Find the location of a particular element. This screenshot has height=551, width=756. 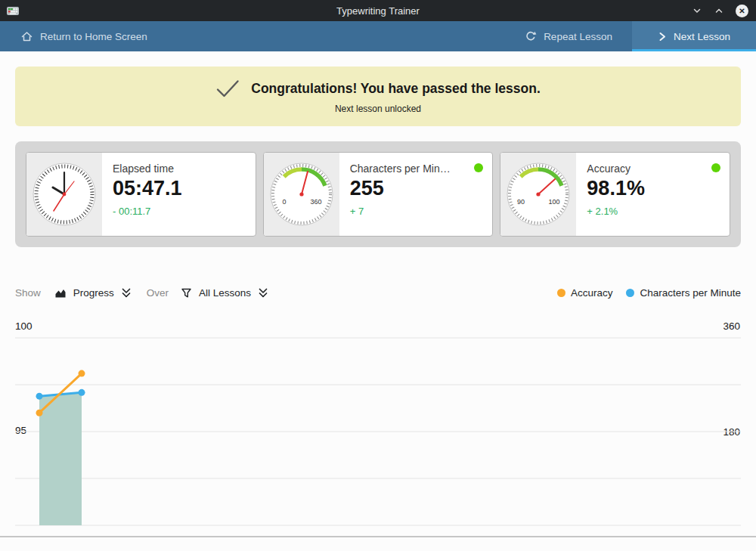

gauge-min-label: 90 is located at coordinates (521, 202).